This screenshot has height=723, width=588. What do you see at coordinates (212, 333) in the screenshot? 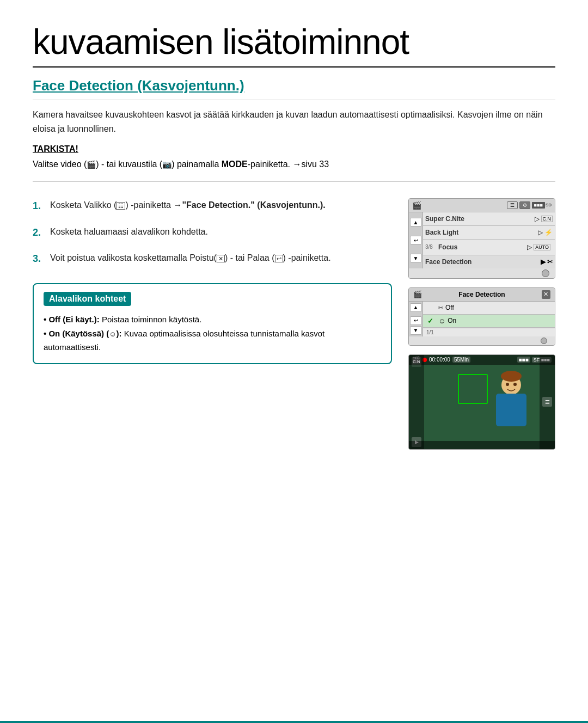
I see `submenu-items-list: Off (Ei käyt.): Poistaa toiminnon käytös…` at bounding box center [212, 333].